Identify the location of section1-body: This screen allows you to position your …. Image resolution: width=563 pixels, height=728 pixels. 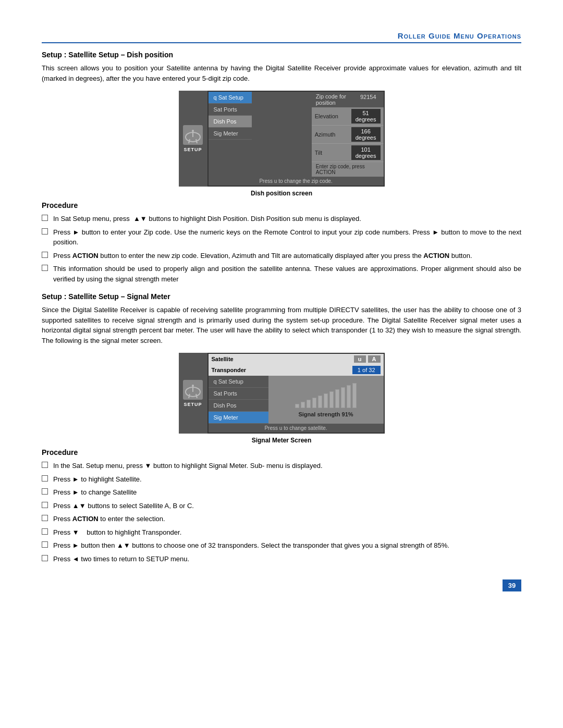
(282, 73).